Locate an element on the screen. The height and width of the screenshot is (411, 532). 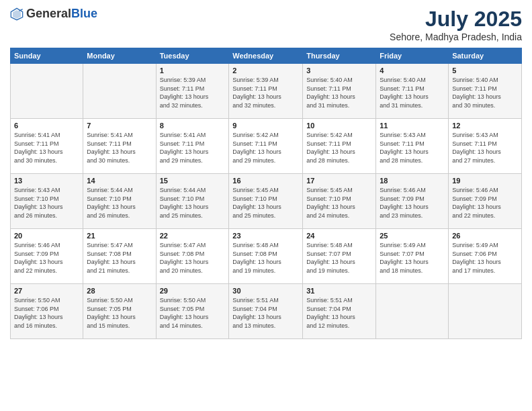
day-number: 31 is located at coordinates (339, 291).